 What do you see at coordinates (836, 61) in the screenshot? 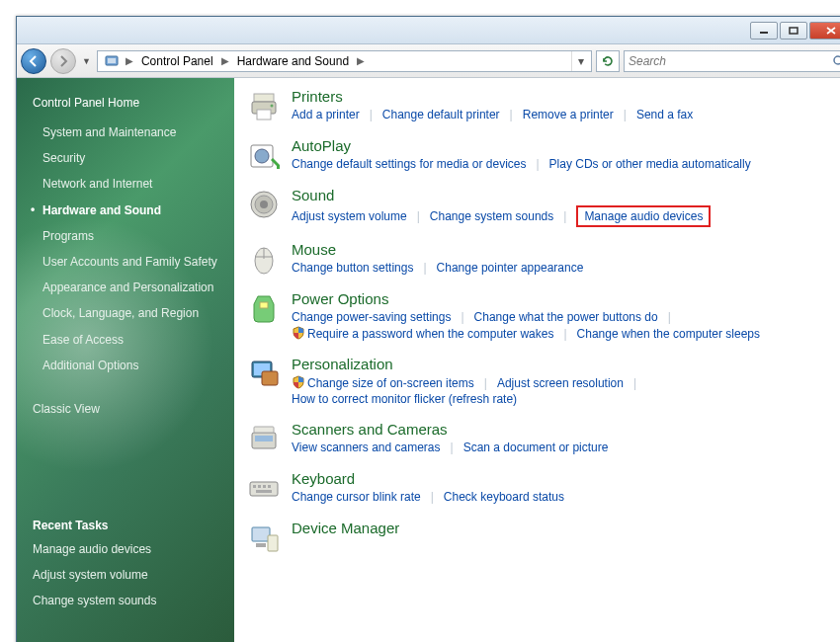
I see `search-icon` at bounding box center [836, 61].